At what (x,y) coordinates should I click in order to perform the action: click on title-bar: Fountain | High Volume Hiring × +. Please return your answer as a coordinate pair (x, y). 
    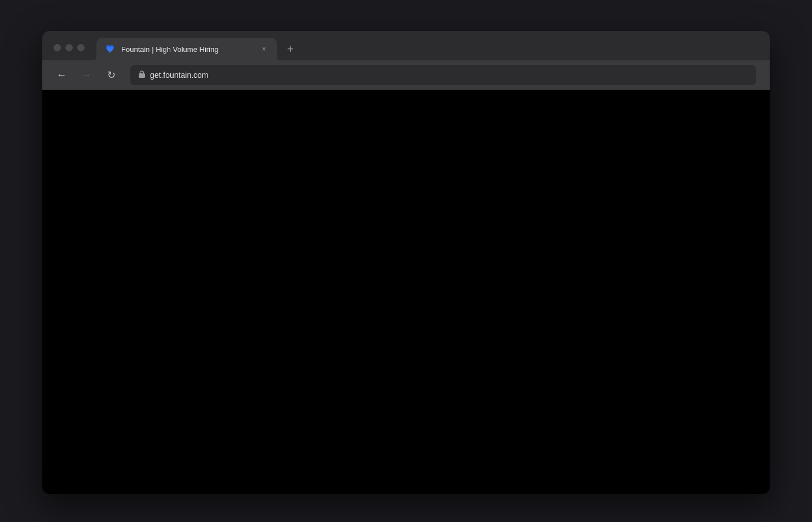
    Looking at the image, I should click on (406, 46).